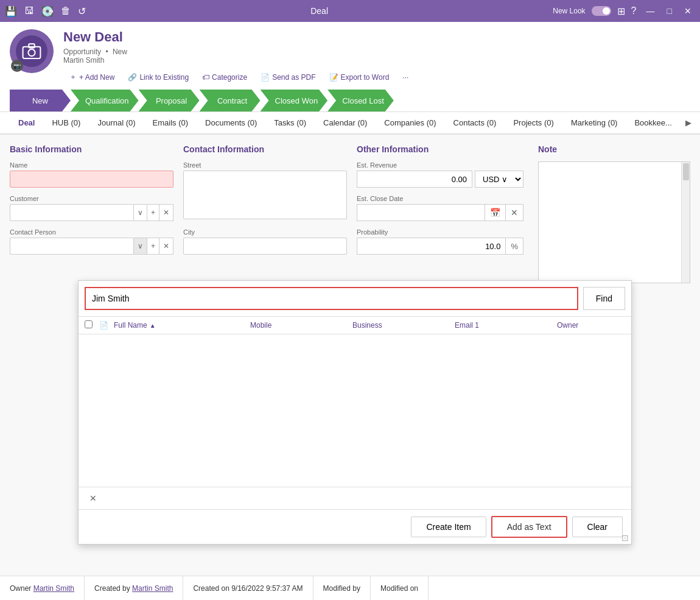  Describe the element at coordinates (265, 195) in the screenshot. I see `street-input` at that location.